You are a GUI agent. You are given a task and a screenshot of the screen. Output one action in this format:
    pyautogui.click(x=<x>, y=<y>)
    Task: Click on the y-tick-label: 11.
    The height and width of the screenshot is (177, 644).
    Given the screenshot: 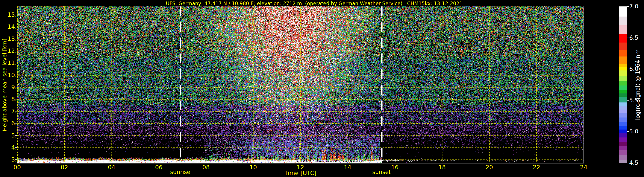 What is the action you would take?
    pyautogui.click(x=8, y=63)
    